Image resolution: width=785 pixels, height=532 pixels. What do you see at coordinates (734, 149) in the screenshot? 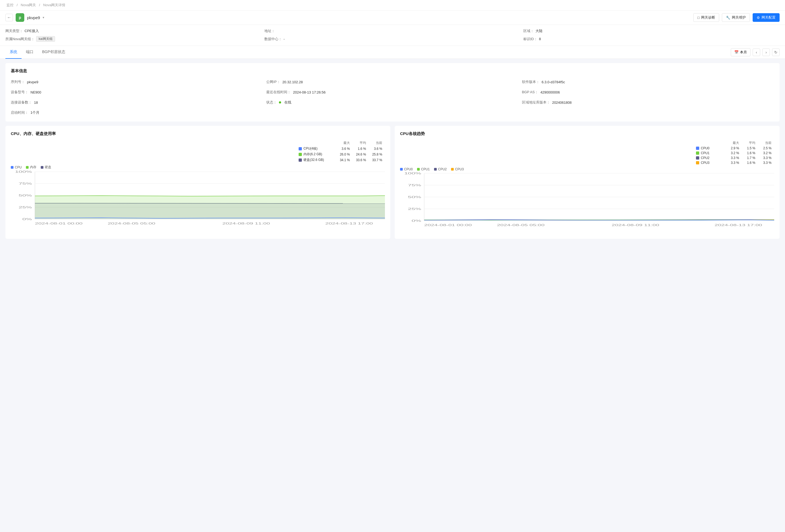
I see `core-legend-row-0: CPU0 2.9 % 1.5 % 2.5 %` at bounding box center [734, 149].